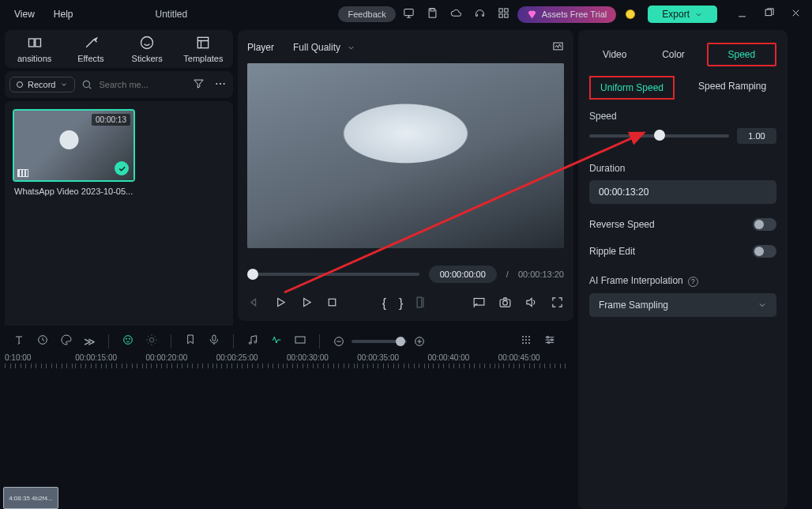 The width and height of the screenshot is (812, 509). Describe the element at coordinates (43, 85) in the screenshot. I see `record-button: Record` at that location.